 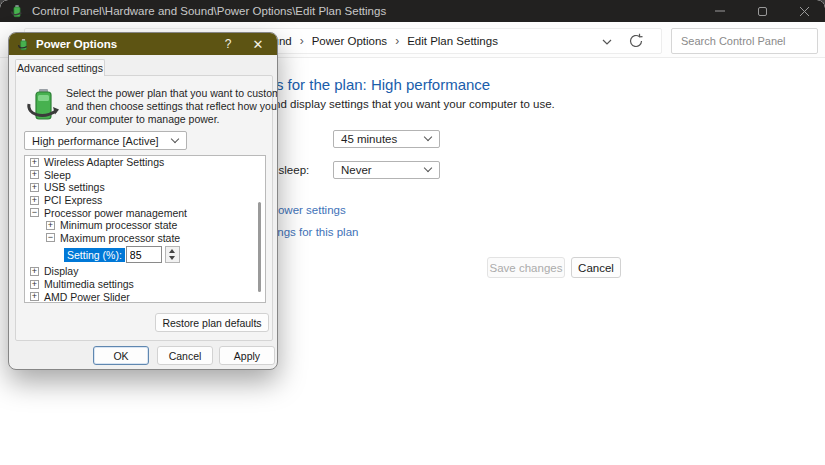 I want to click on power-plan-select: High performance [Active], so click(x=106, y=140).